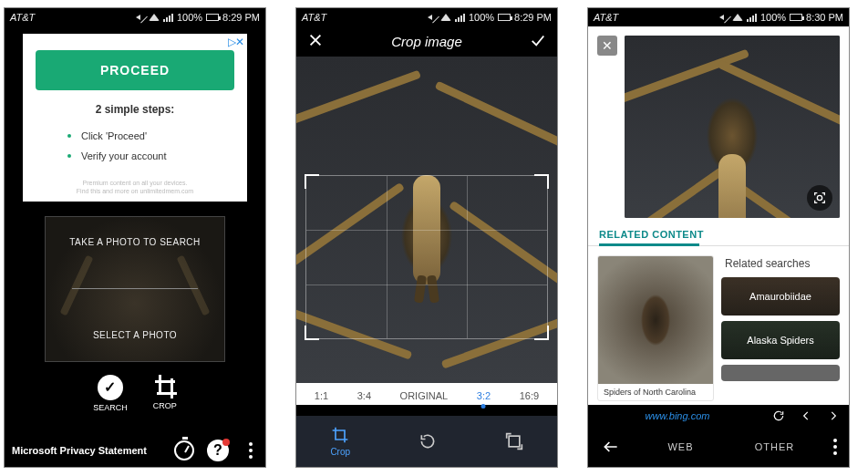  Describe the element at coordinates (427, 394) in the screenshot. I see `aspect-ratio-row: 1:1 3:4 ORIGINAL 3:2 16:9` at that location.